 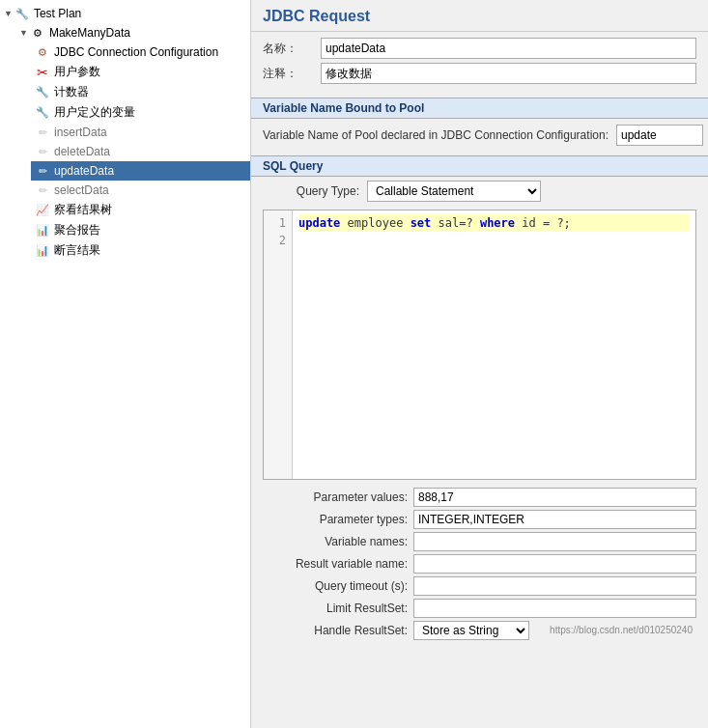 What do you see at coordinates (479, 542) in the screenshot?
I see `variable-names-row: Variable names:` at bounding box center [479, 542].